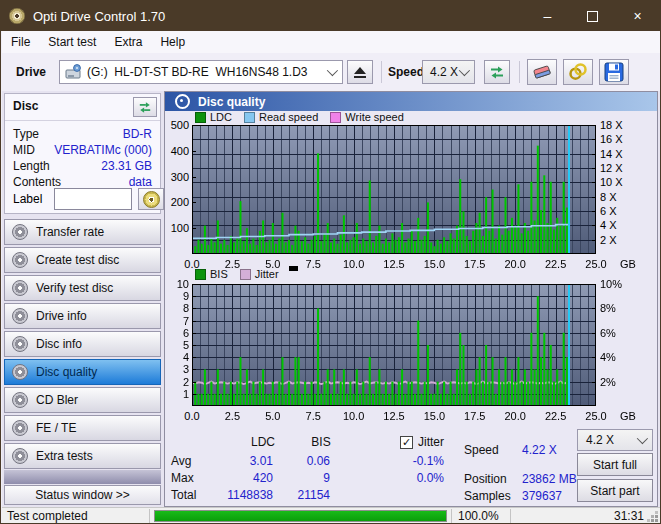 This screenshot has width=661, height=524. I want to click on status-text: Test completed, so click(48, 516).